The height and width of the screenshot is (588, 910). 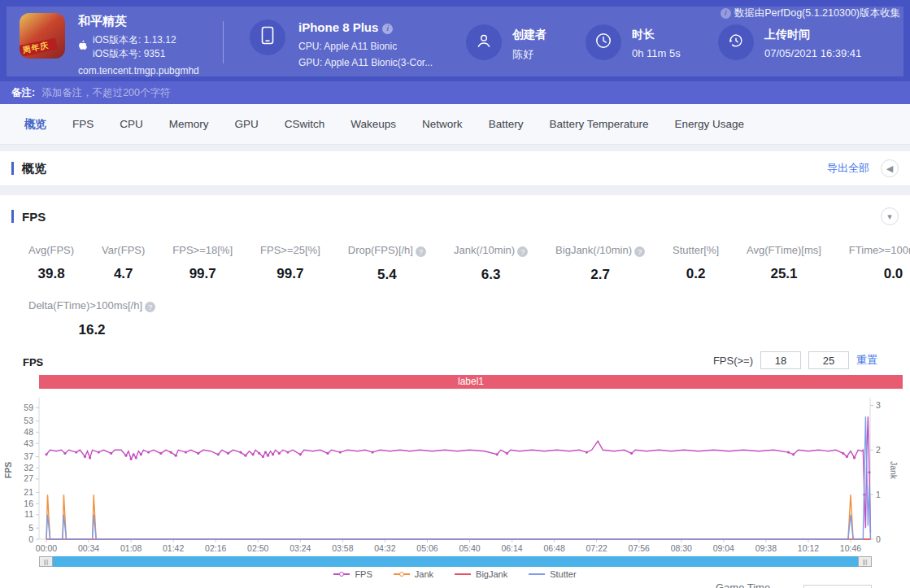 What do you see at coordinates (656, 35) in the screenshot?
I see `duration-label: 时长` at bounding box center [656, 35].